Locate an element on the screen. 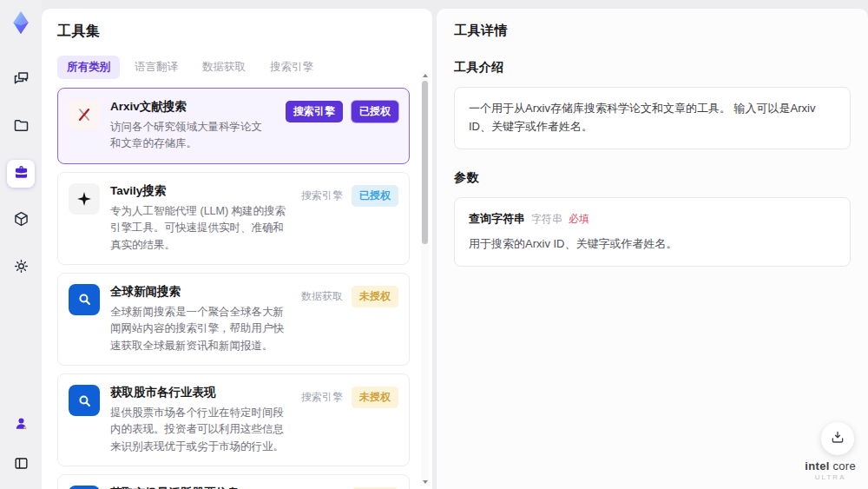 The width and height of the screenshot is (868, 489). param-list: 查询字符串字符串必填用于搜索的Arxiv ID、关键字或作者姓名。 is located at coordinates (653, 233).